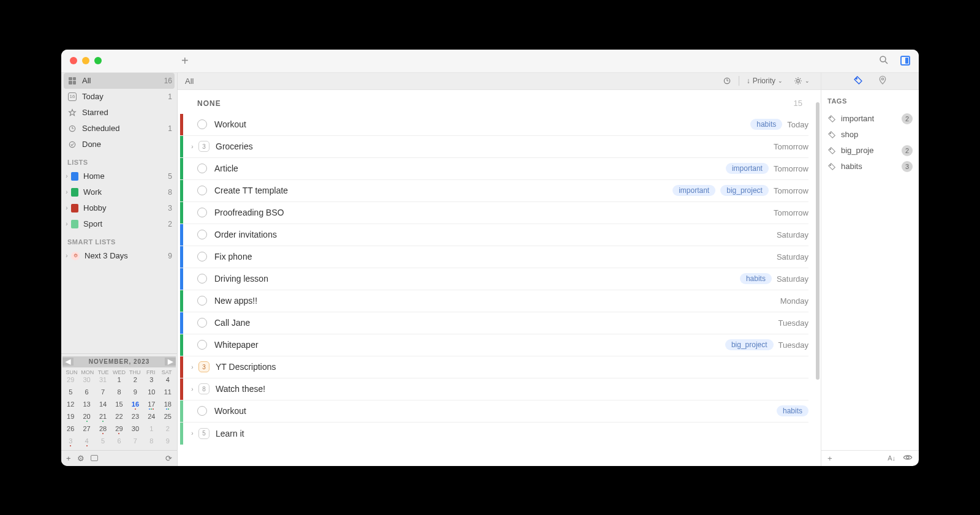 The height and width of the screenshot is (515, 980). Describe the element at coordinates (119, 176) in the screenshot. I see `sidebar-list-home: › Home 5` at that location.